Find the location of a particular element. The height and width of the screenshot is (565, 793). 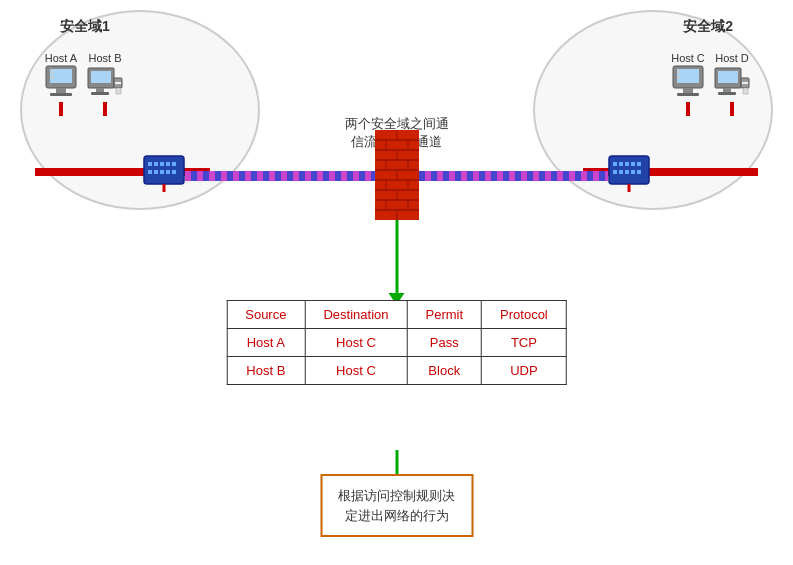

switch2 is located at coordinates (629, 172).